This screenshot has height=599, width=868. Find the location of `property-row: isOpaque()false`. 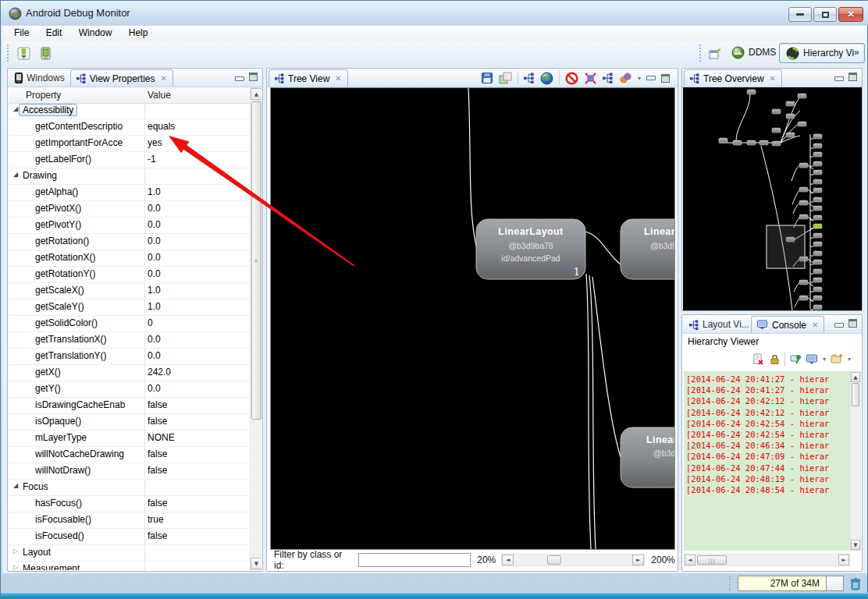

property-row: isOpaque()false is located at coordinates (130, 423).